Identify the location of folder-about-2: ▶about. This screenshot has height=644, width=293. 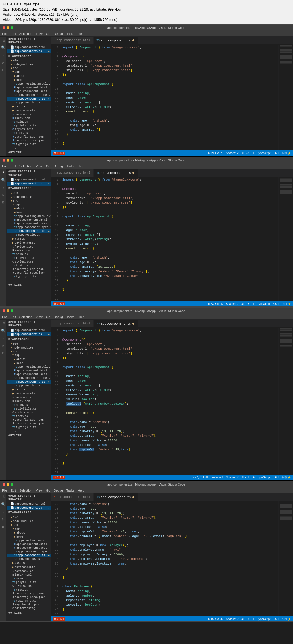
(29, 208).